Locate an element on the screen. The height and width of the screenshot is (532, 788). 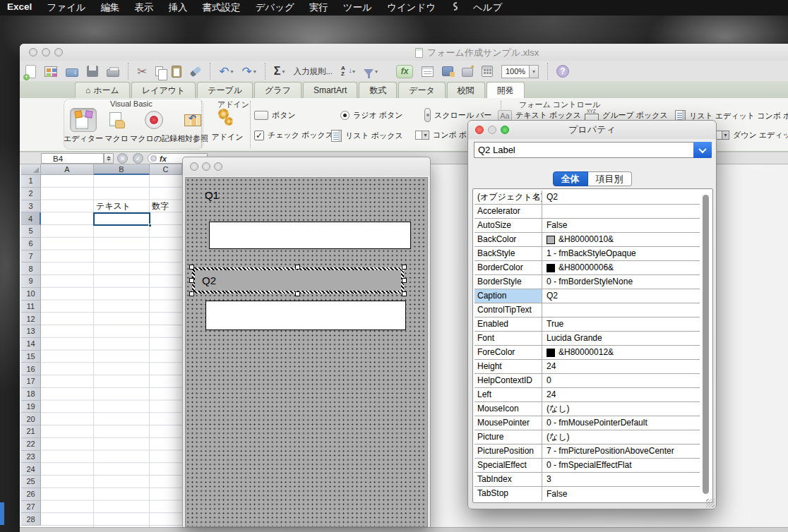
ribbon-tab: ⌂SmartArt is located at coordinates (330, 90).